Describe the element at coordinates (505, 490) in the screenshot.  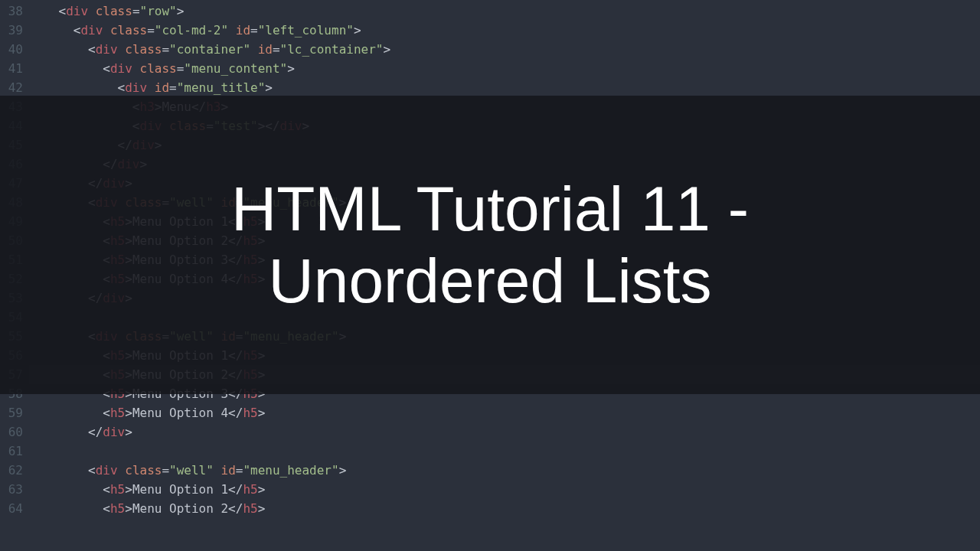
I see `code-line: <h5>Menu Option 1</h5>` at that location.